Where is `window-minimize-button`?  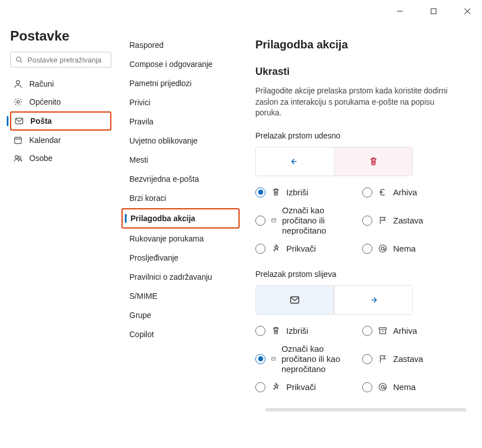
window-minimize-button is located at coordinates (400, 11).